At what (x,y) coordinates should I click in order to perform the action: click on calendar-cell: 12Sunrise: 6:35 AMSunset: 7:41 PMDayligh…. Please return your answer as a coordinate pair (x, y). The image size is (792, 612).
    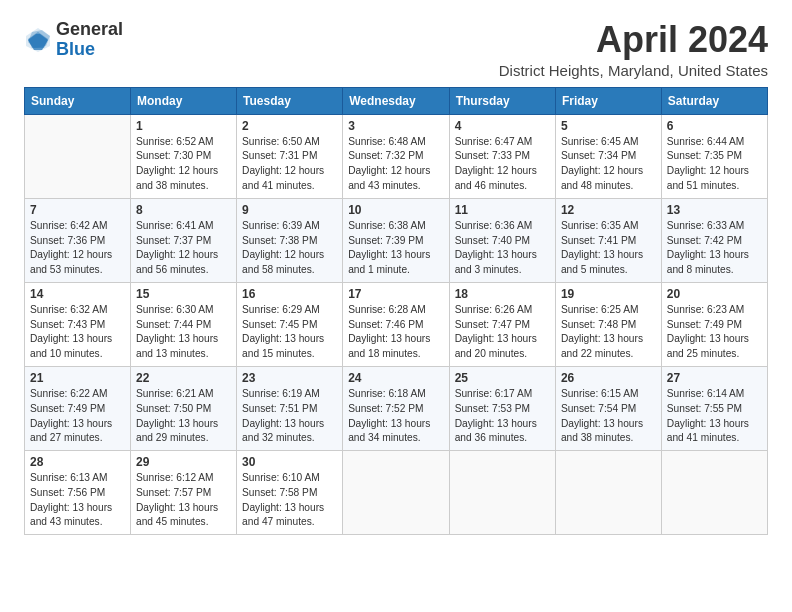
    Looking at the image, I should click on (608, 240).